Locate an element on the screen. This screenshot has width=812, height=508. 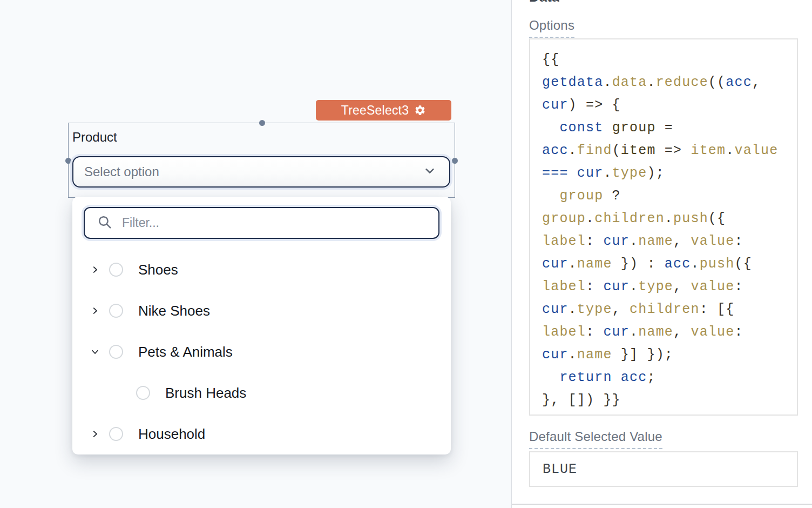
code-line: acc.find(item => item.value is located at coordinates (669, 151).